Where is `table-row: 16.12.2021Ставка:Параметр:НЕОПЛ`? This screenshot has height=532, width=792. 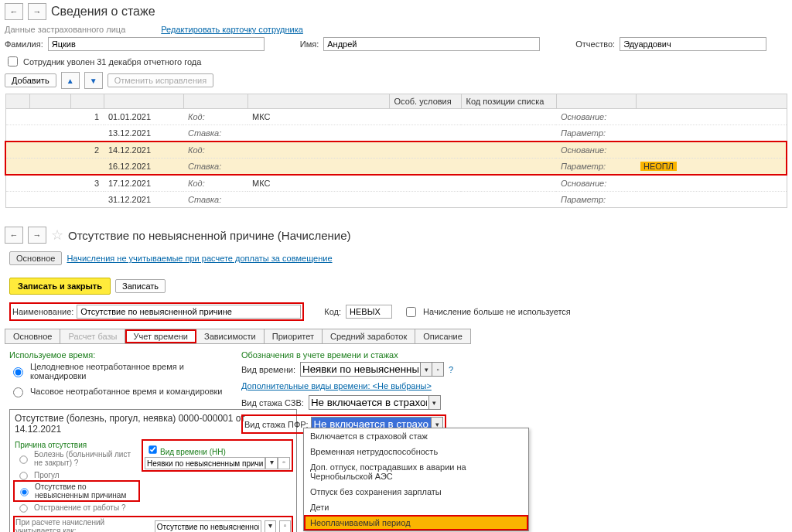
table-row: 16.12.2021Ставка:Параметр:НЕОПЛ is located at coordinates (396, 167).